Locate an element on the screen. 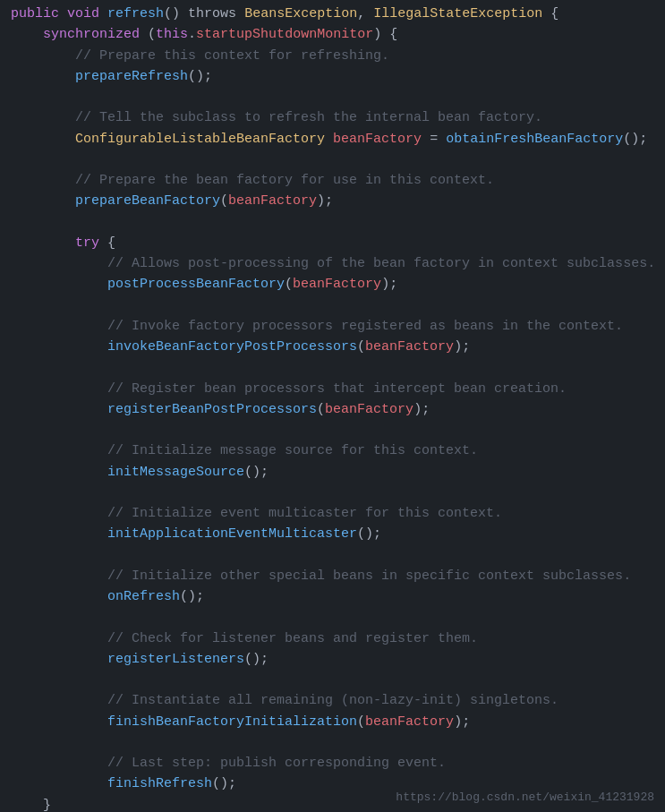 This screenshot has width=665, height=812. code-line-1: public void refresh() throws BeansExcept… is located at coordinates (333, 14).